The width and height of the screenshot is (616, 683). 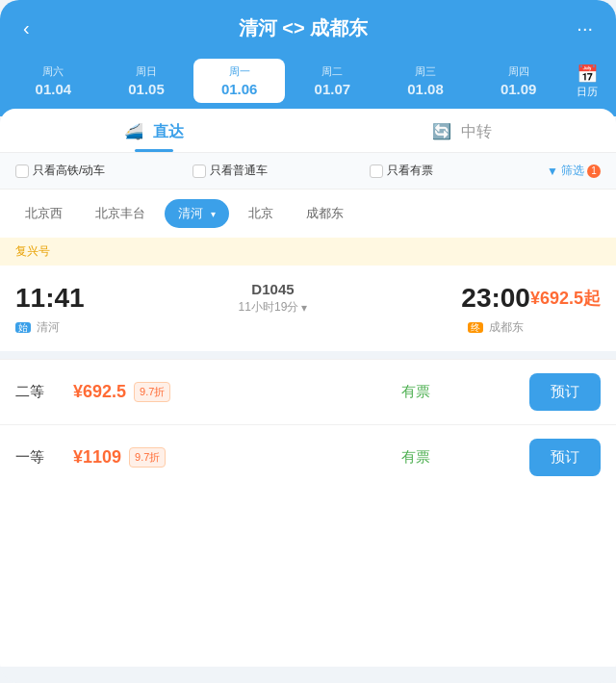 I want to click on filter-normal-label: 只看普通车, so click(x=239, y=171).